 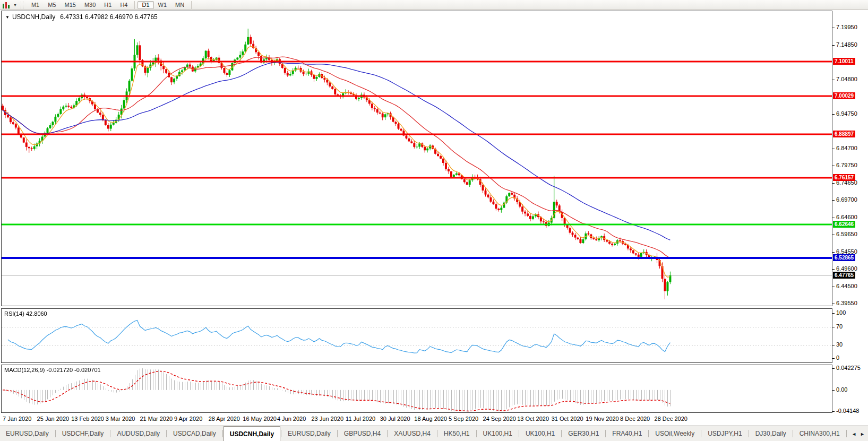 What do you see at coordinates (847, 148) in the screenshot?
I see `price-tick-label: 6.84700` at bounding box center [847, 148].